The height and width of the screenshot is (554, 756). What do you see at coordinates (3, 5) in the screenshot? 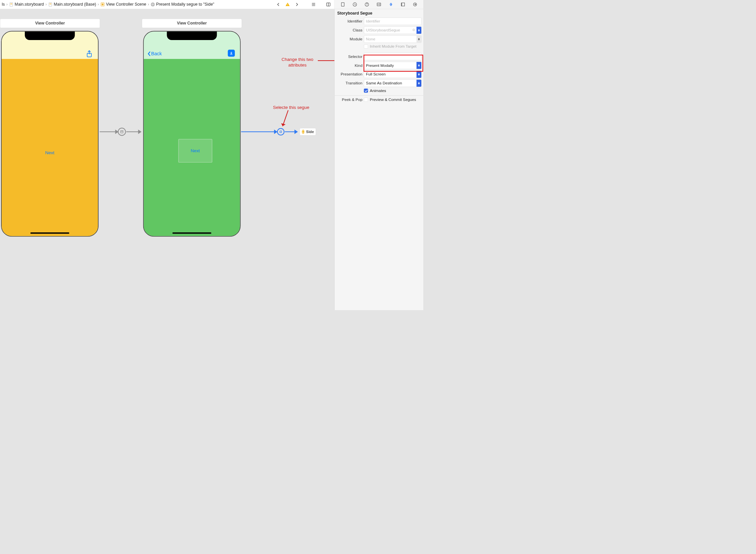
I see `breadcrumb-item: ls` at bounding box center [3, 5].